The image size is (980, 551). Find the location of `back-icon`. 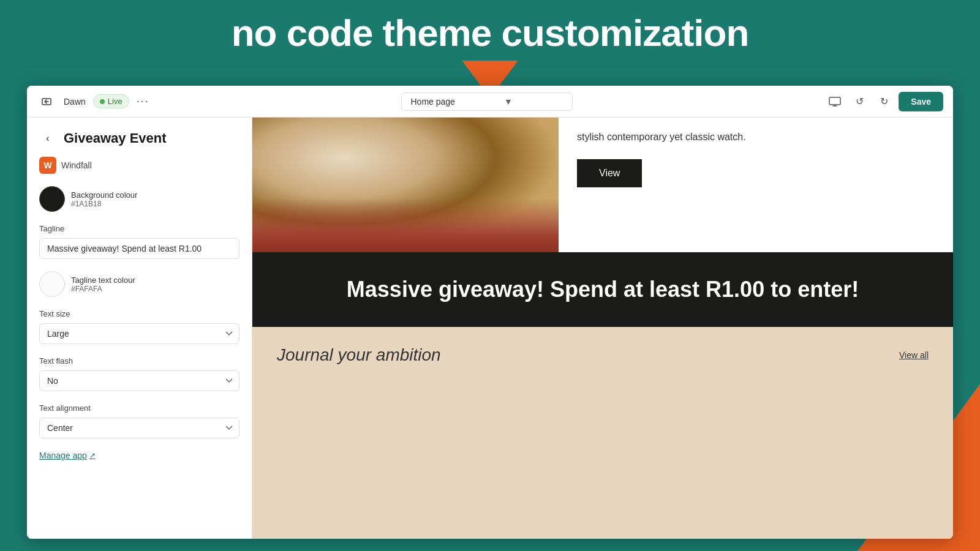

back-icon is located at coordinates (47, 102).